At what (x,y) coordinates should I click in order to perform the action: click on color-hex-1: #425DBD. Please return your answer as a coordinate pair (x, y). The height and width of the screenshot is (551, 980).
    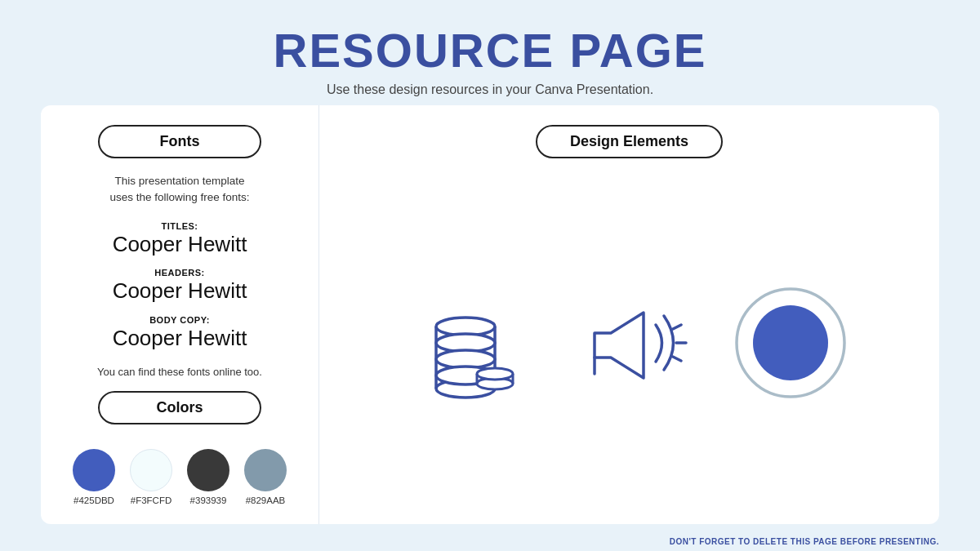
    Looking at the image, I should click on (94, 500).